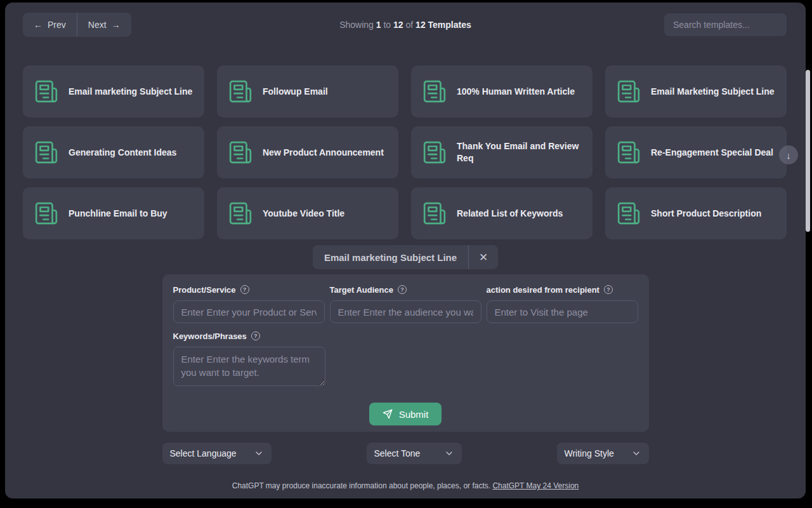 This screenshot has height=508, width=812. What do you see at coordinates (131, 91) in the screenshot?
I see `template-title: Email marketing Subject Line` at bounding box center [131, 91].